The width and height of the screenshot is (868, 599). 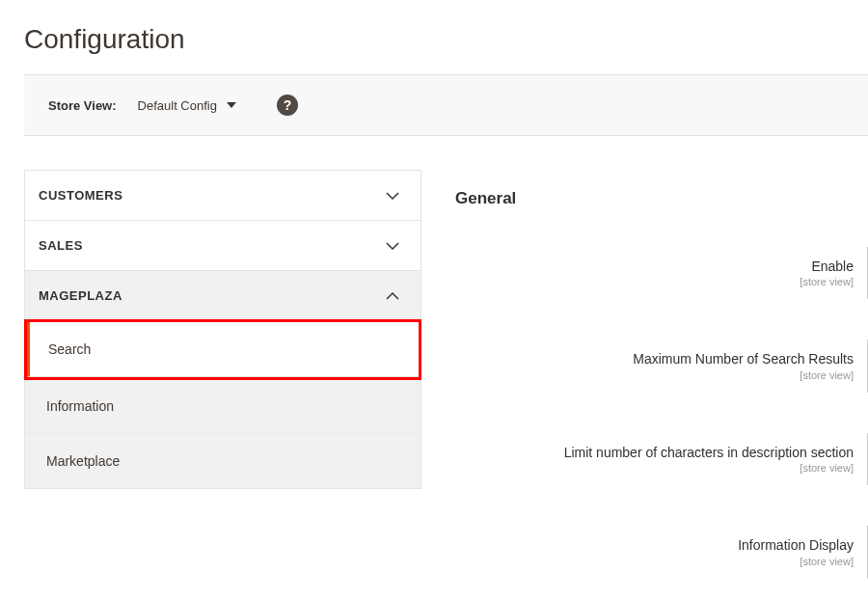 What do you see at coordinates (662, 459) in the screenshot?
I see `field-row-limit-chars: Limit number of characters in descriptio…` at bounding box center [662, 459].